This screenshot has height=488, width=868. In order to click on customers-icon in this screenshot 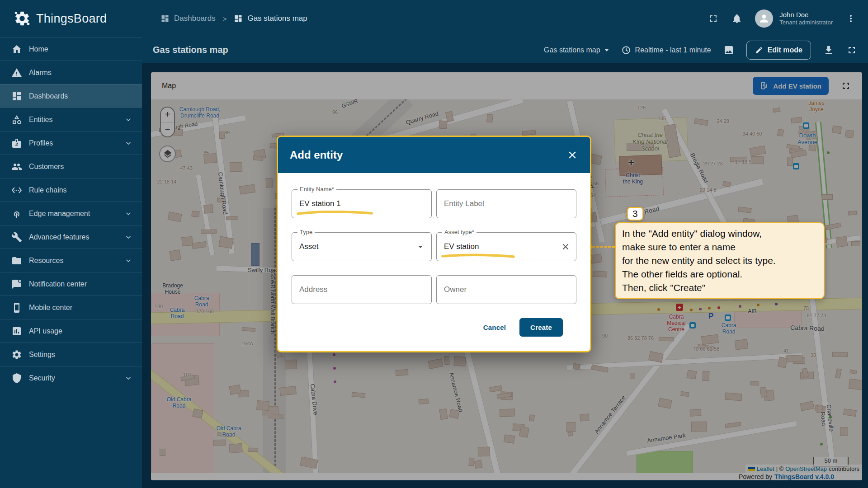, I will do `click(17, 167)`.